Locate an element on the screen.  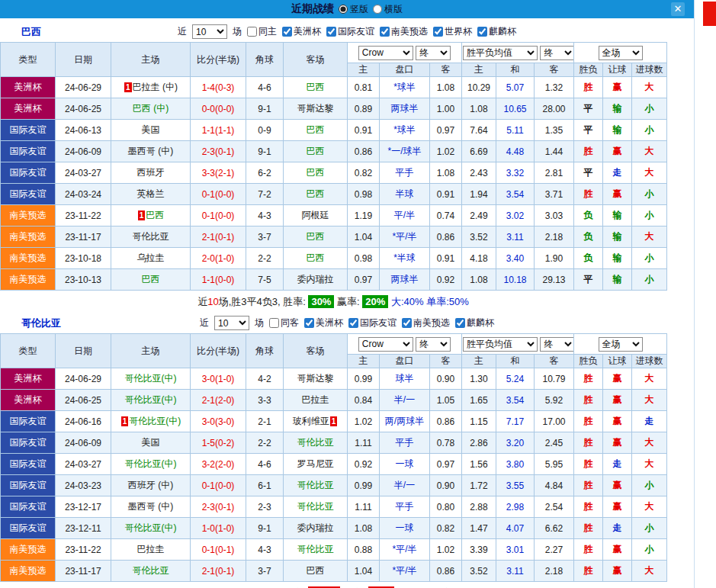
away-team: 罗马尼亚 is located at coordinates (316, 464).